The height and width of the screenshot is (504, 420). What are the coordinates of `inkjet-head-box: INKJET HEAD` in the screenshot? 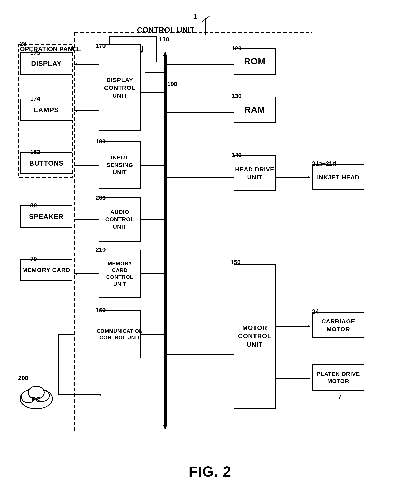 It's located at (338, 177).